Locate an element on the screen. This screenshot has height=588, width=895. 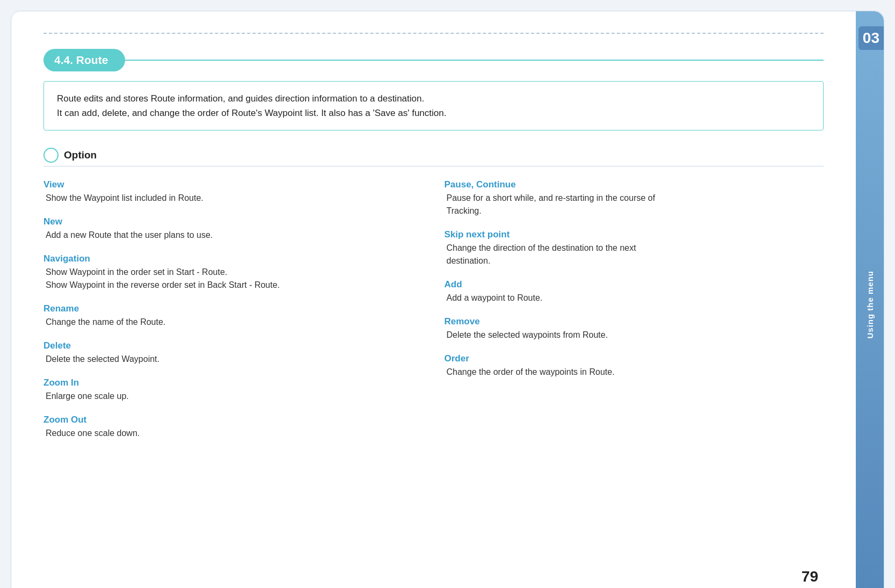
option-delete-desc: Delete the selected Waypoint. is located at coordinates (233, 359).